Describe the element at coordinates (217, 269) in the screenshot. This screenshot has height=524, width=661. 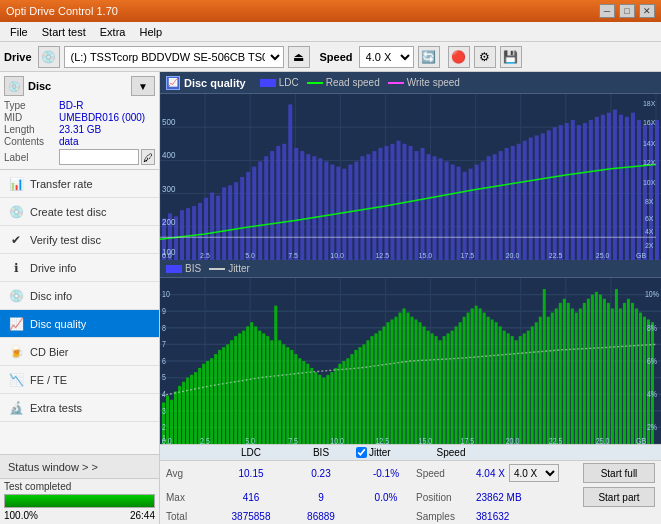
I see `jitter-color` at that location.